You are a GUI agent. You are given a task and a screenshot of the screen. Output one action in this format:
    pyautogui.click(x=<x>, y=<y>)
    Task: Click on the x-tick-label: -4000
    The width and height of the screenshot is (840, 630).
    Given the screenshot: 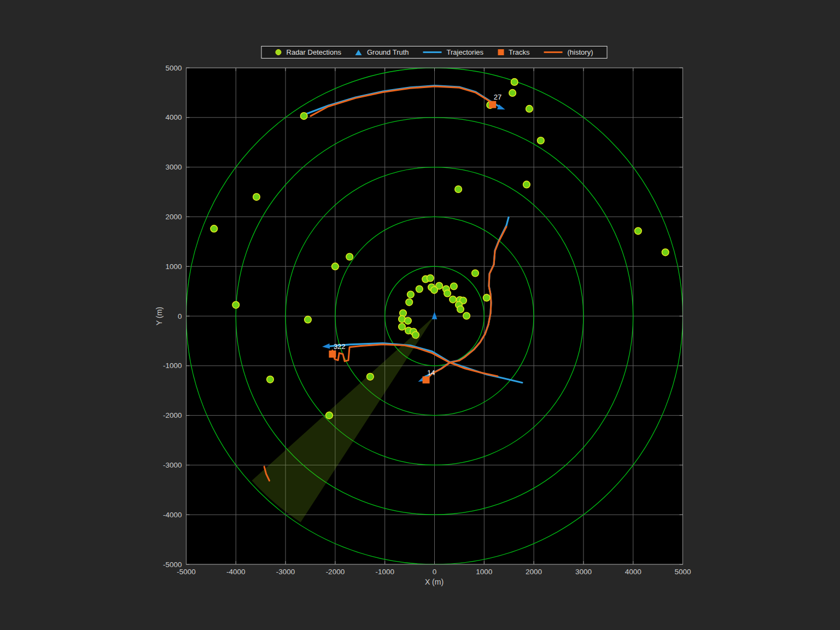 What is the action you would take?
    pyautogui.click(x=236, y=572)
    